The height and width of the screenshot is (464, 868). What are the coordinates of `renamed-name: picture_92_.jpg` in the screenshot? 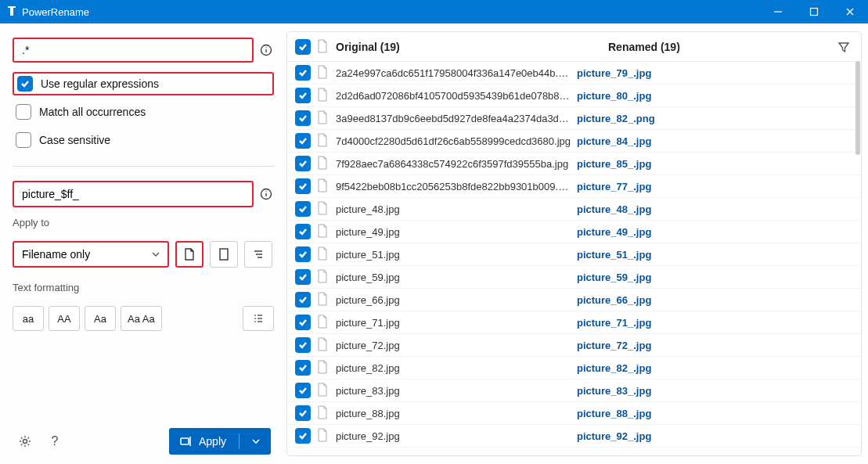 It's located at (715, 437).